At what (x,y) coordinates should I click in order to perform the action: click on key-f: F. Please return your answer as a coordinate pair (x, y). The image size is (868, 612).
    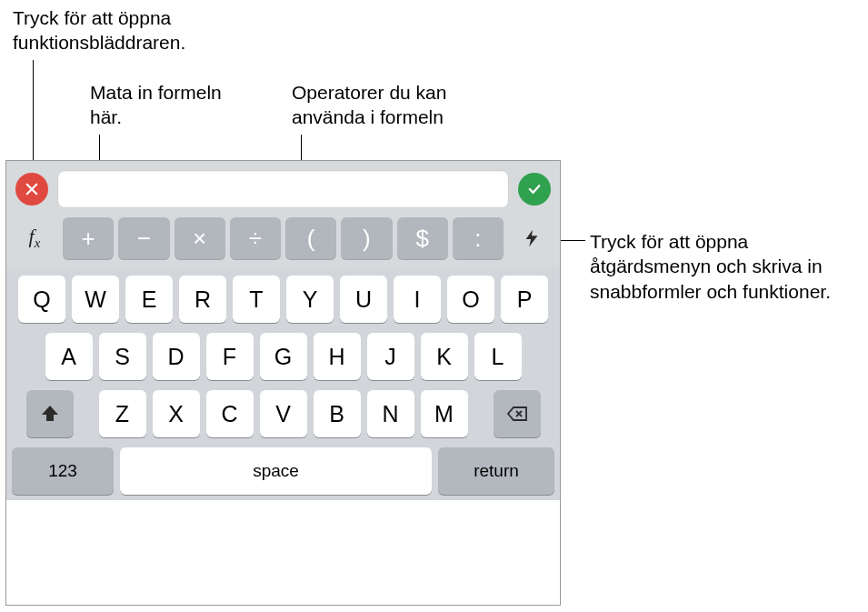
    Looking at the image, I should click on (230, 356).